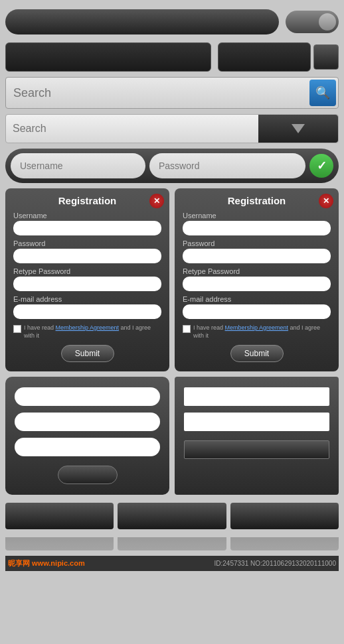  I want to click on login-extra-left, so click(88, 447).